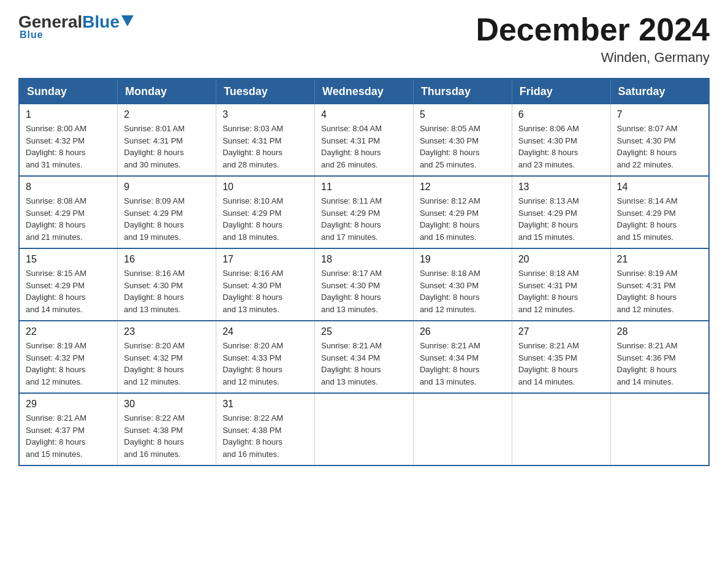 Image resolution: width=728 pixels, height=563 pixels. What do you see at coordinates (364, 140) in the screenshot?
I see `week-row-1: 1 Sunrise: 8:00 AMSunset: 4:32 PMDayligh…` at bounding box center [364, 140].